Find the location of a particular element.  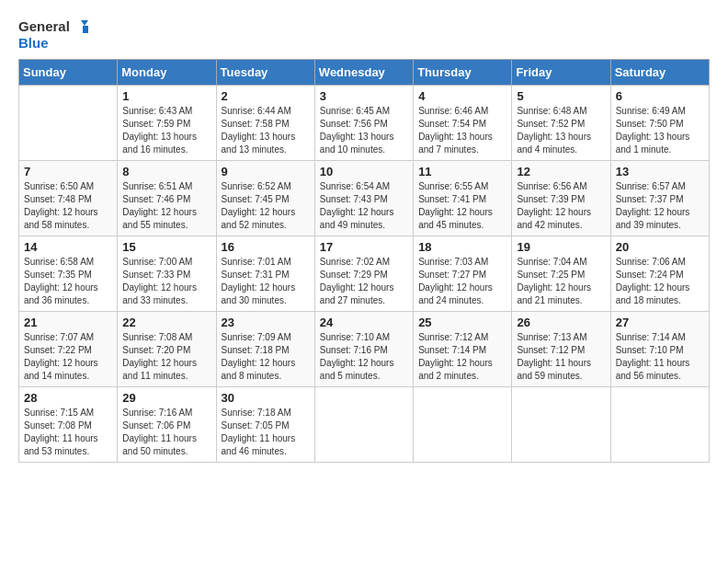

day-number: 12 is located at coordinates (561, 171).